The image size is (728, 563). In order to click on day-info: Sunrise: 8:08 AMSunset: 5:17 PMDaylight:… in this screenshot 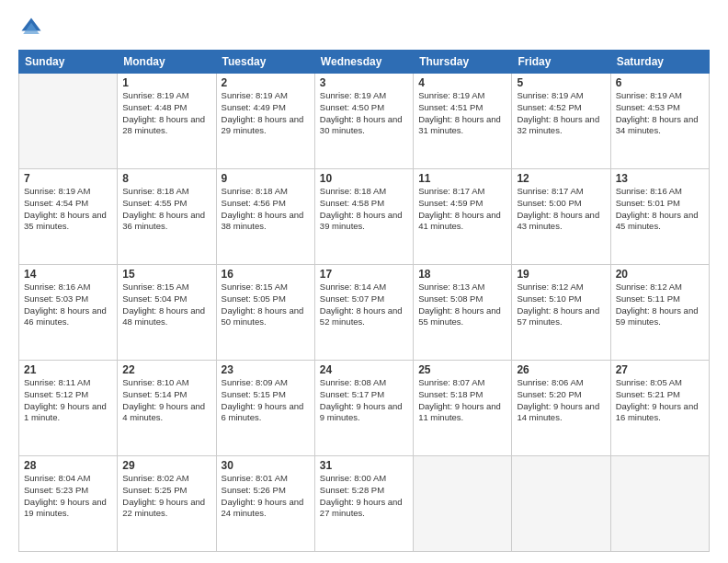, I will do `click(364, 401)`.